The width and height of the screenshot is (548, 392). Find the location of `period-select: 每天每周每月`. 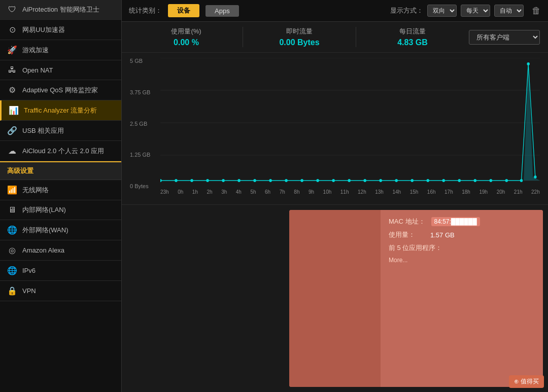

period-select: 每天每周每月 is located at coordinates (475, 11).